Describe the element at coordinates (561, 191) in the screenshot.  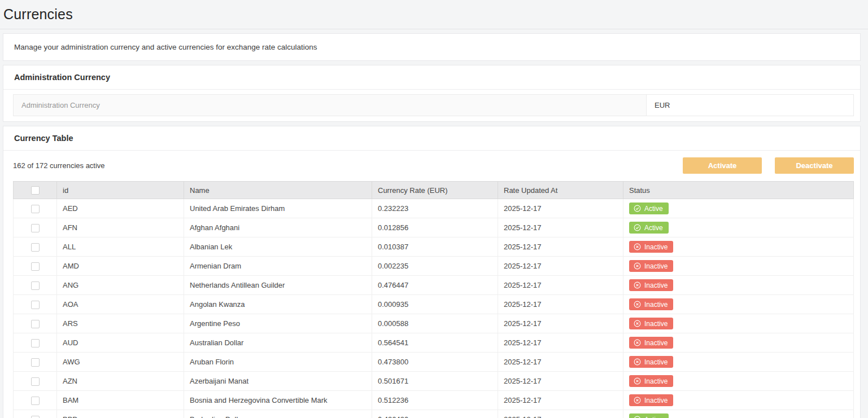
I see `column-header-updated: Rate Updated At` at that location.